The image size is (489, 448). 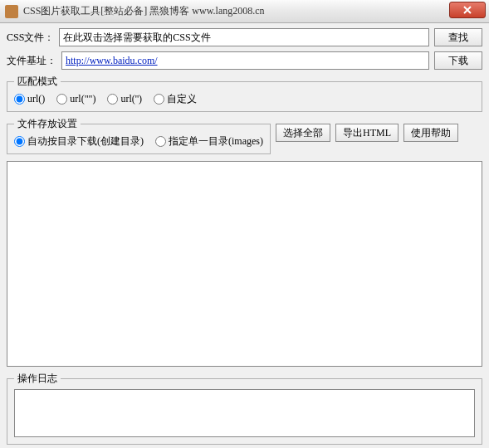 I want to click on close-icon, so click(x=467, y=10).